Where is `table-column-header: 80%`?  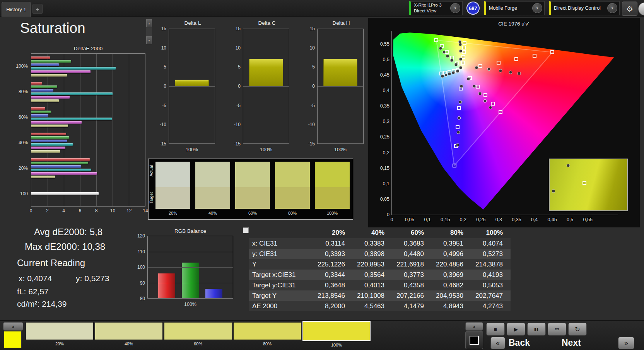
table-column-header: 80% is located at coordinates (451, 233).